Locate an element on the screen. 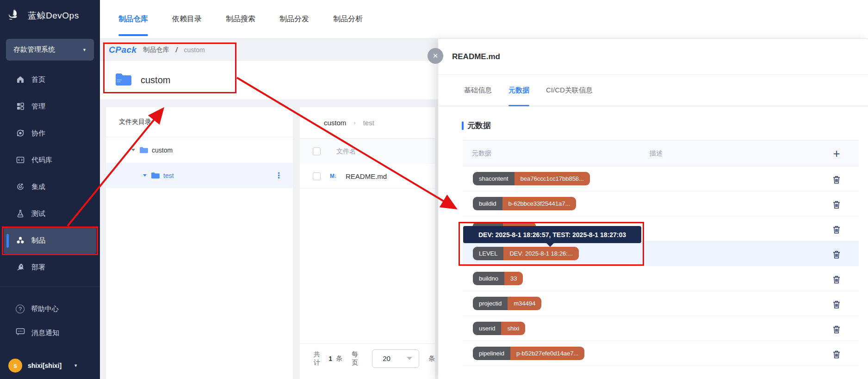 The width and height of the screenshot is (868, 379). code-repo-icon is located at coordinates (20, 160).